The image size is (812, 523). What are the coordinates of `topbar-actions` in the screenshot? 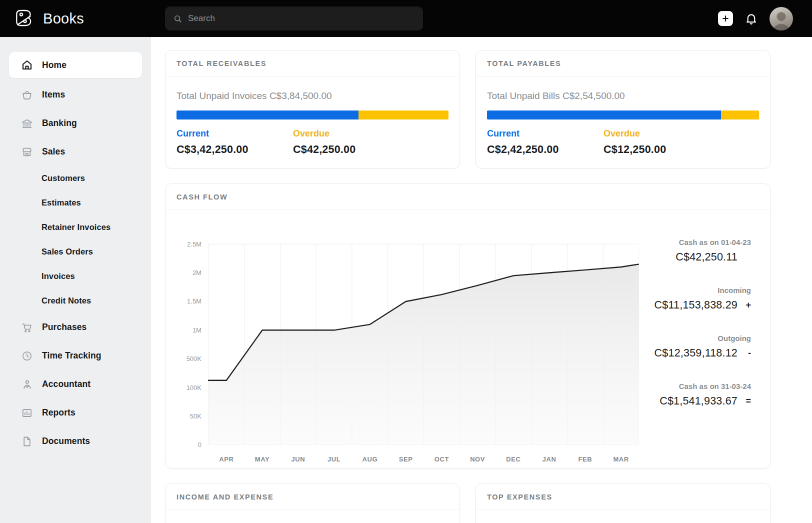 It's located at (756, 18).